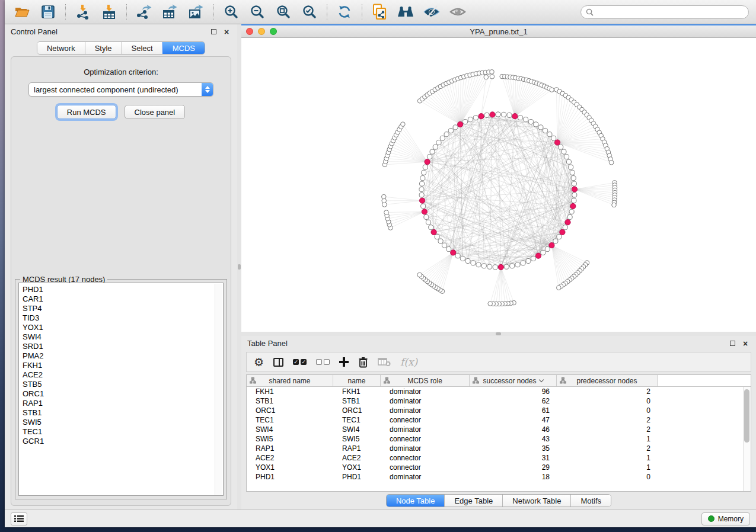  What do you see at coordinates (416, 501) in the screenshot?
I see `table-tab-node-table: Node Table` at bounding box center [416, 501].